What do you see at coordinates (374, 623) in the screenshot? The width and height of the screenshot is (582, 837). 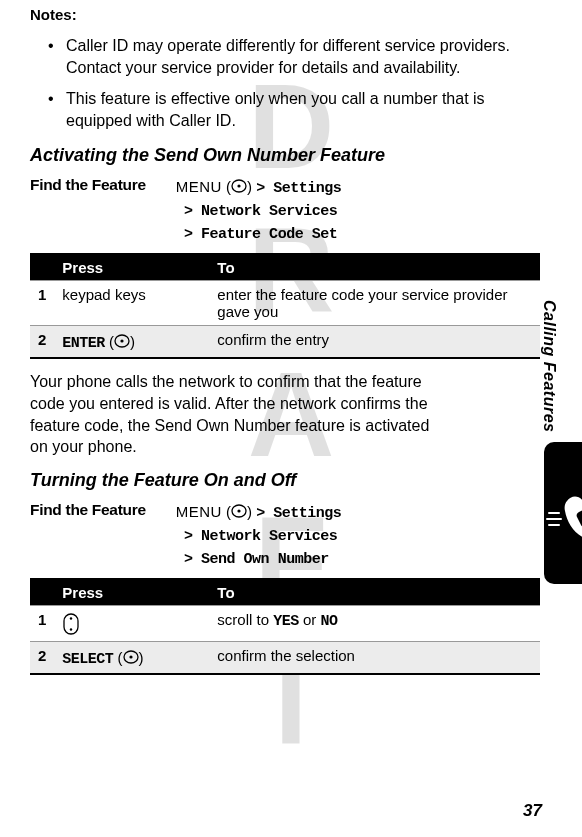 I see `to-cell: scroll to YES or NO` at bounding box center [374, 623].